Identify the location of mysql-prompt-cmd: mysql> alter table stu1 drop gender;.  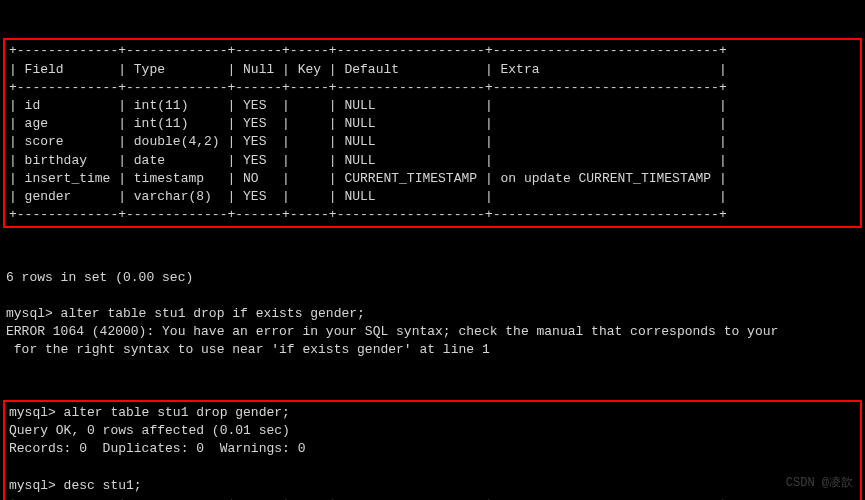
(150, 412).